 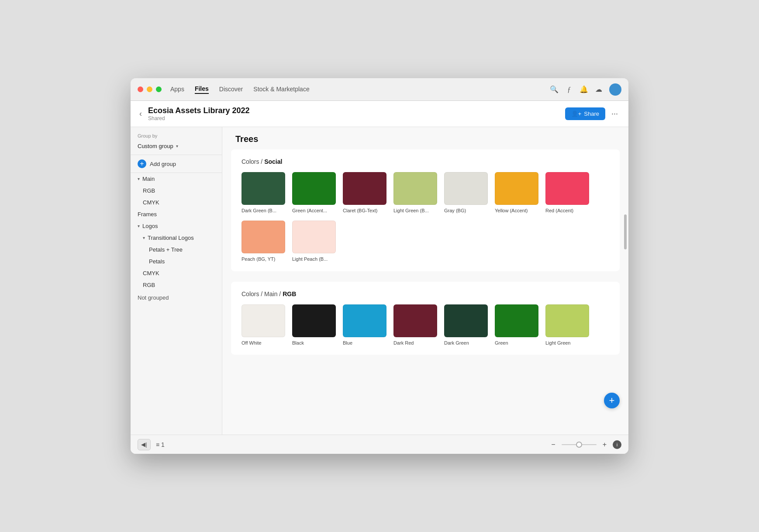 I want to click on color-label: Off White, so click(x=252, y=343).